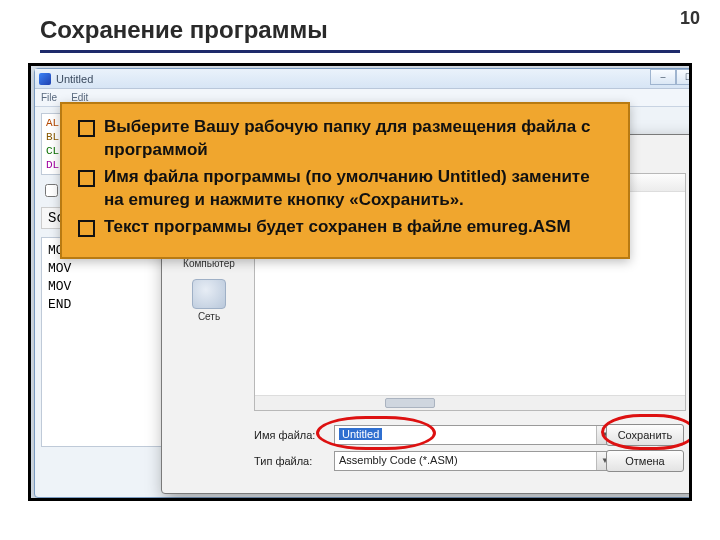 The height and width of the screenshot is (540, 720). Describe the element at coordinates (645, 461) in the screenshot. I see `cancel-button: Отмена` at that location.